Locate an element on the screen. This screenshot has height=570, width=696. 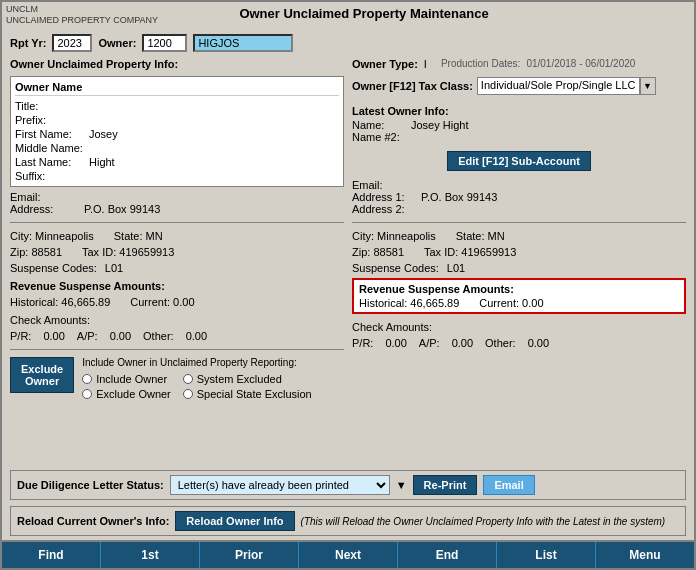
left-state-value: MN is located at coordinates (154, 236).